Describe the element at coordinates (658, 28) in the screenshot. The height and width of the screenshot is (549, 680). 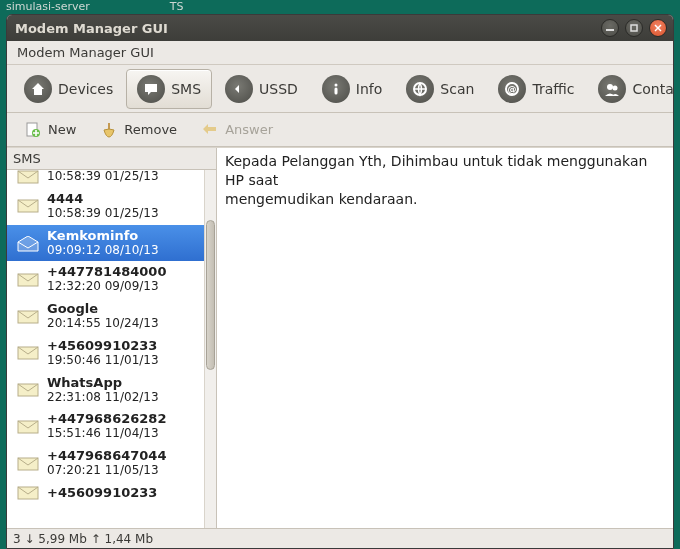
I see `close-button` at that location.